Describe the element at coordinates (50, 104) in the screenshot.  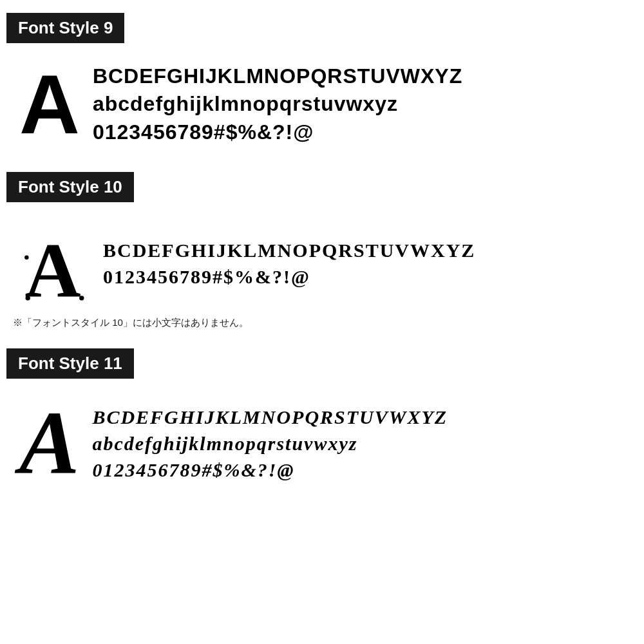
I see `big-letter-style9: A` at that location.